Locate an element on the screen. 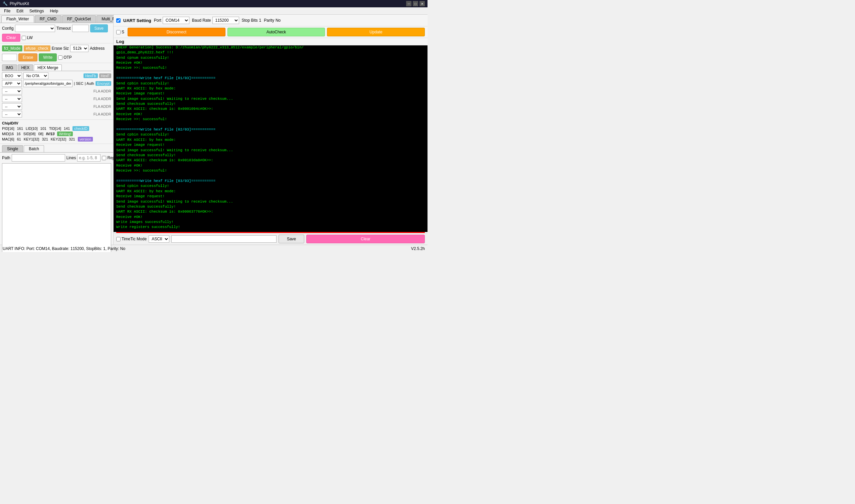 The image size is (855, 504). menu-file: File is located at coordinates (7, 11).